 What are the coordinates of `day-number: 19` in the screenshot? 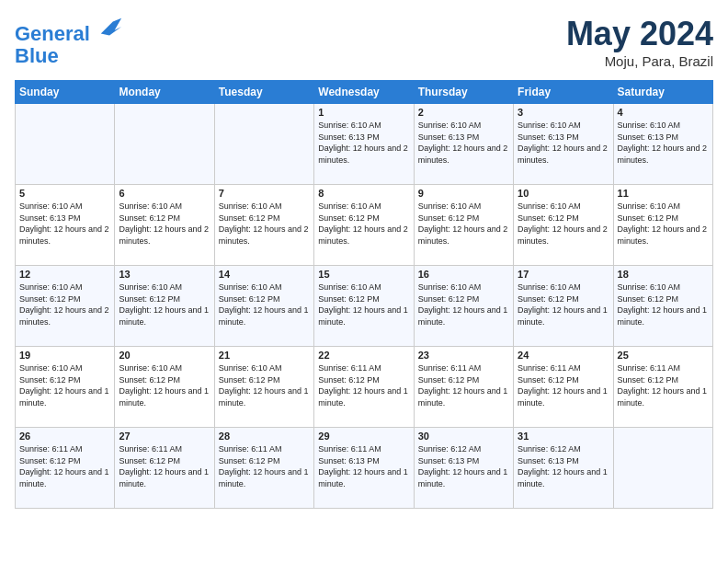 It's located at (64, 355).